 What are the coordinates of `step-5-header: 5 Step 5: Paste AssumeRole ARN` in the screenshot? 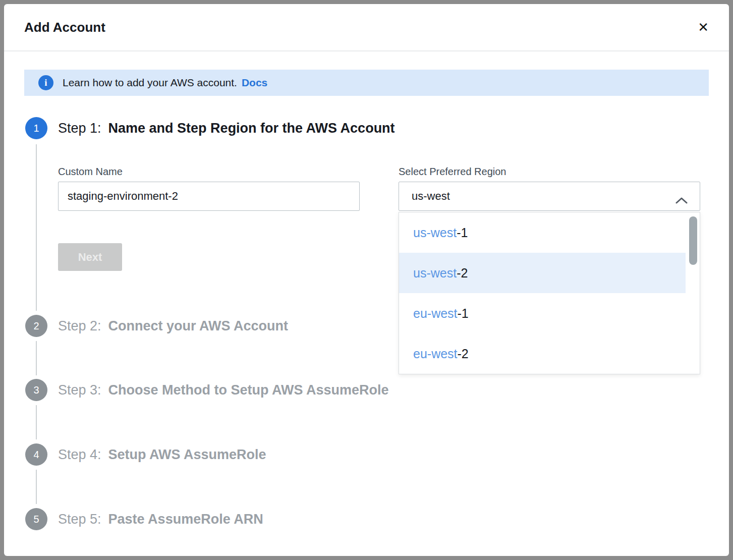 It's located at (144, 519).